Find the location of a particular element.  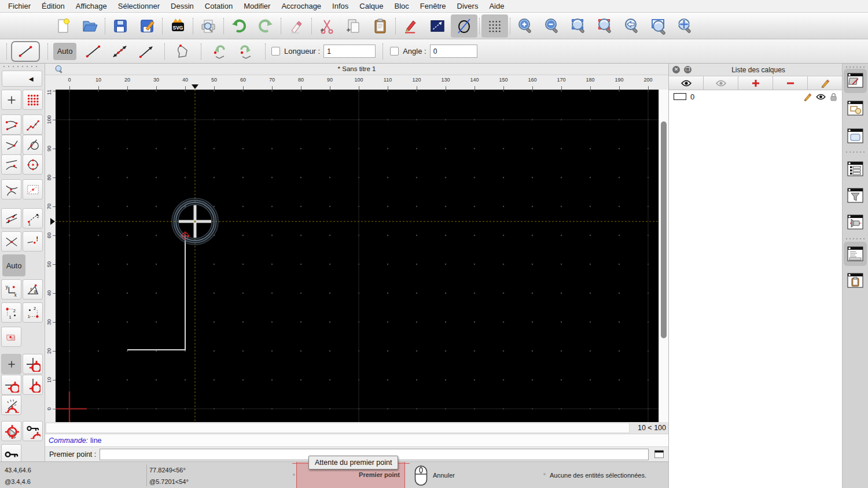

entity-list-dock-icon is located at coordinates (855, 169).